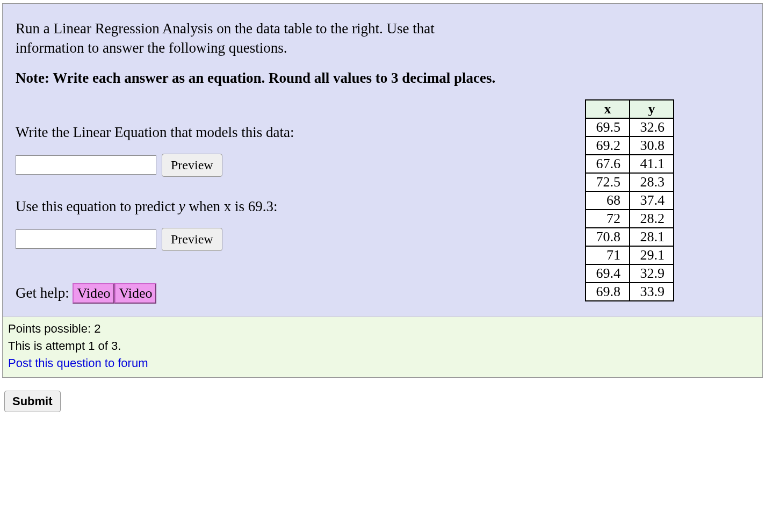 This screenshot has width=765, height=532. I want to click on table-row: 69.230.8, so click(630, 146).